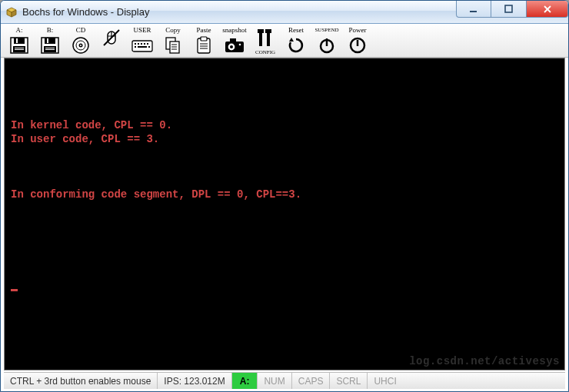  I want to click on copy-button: Copy, so click(173, 42).